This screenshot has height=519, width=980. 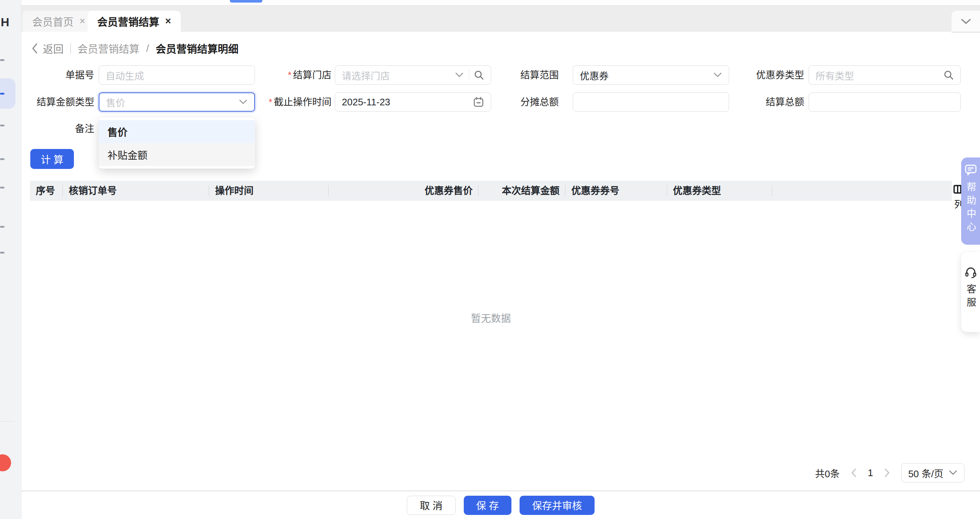 What do you see at coordinates (885, 102) in the screenshot?
I see `settle-total-input` at bounding box center [885, 102].